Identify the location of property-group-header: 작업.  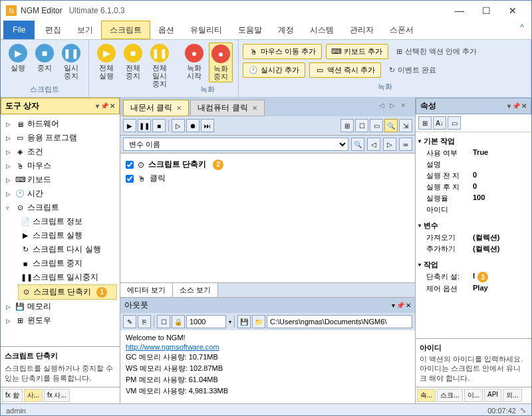
(473, 264).